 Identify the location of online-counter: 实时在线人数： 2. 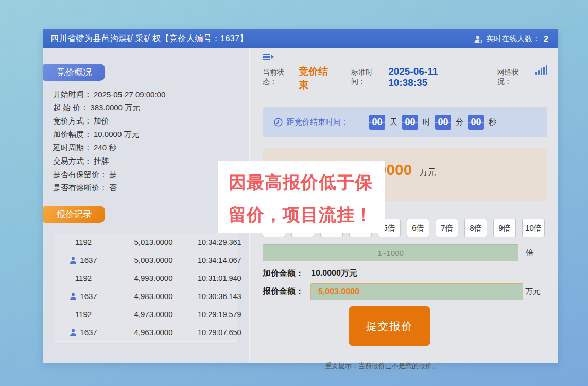
(511, 39).